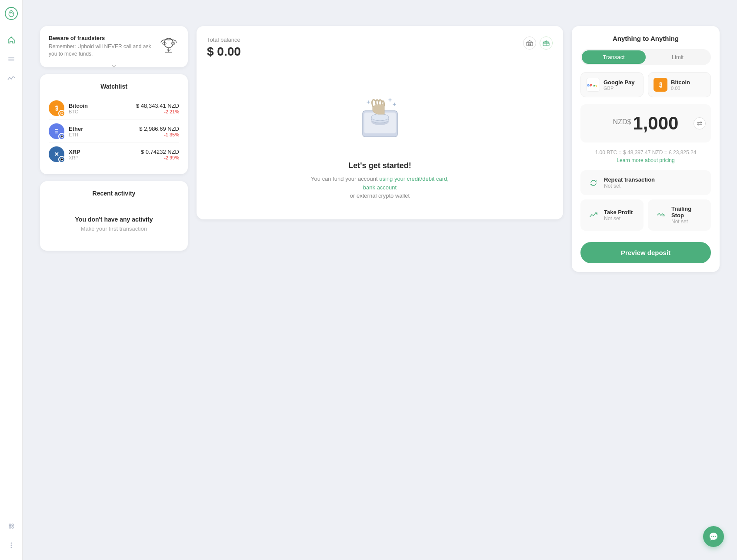  Describe the element at coordinates (114, 229) in the screenshot. I see `activity-empty-desc: Make your first transaction` at that location.